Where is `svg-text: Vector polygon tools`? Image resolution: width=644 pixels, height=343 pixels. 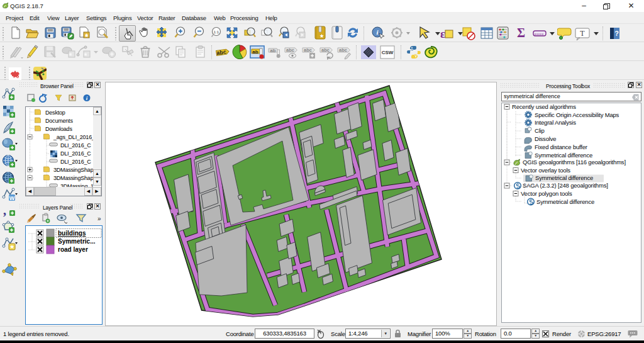
svg-text: Vector polygon tools is located at coordinates (547, 194).